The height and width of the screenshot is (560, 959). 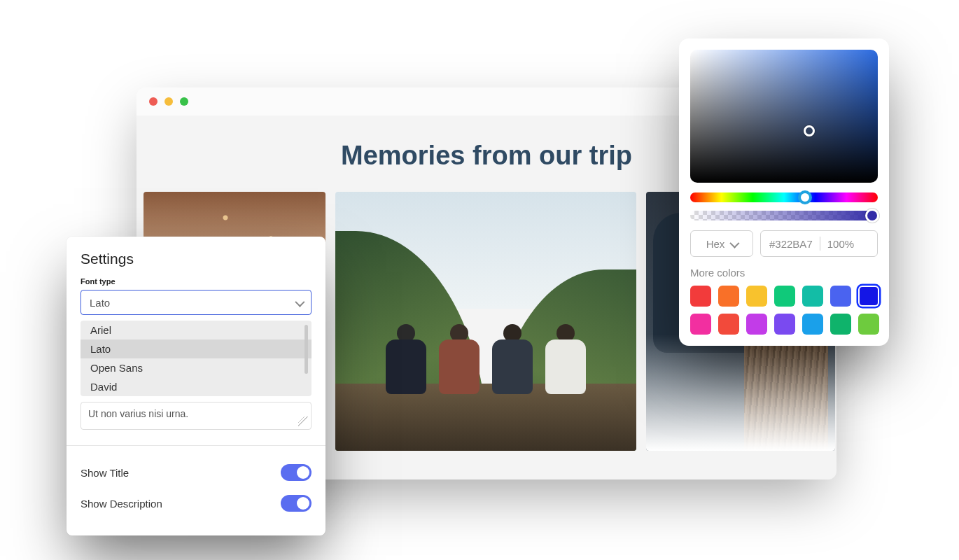 I want to click on alpha-handle-icon, so click(x=872, y=216).